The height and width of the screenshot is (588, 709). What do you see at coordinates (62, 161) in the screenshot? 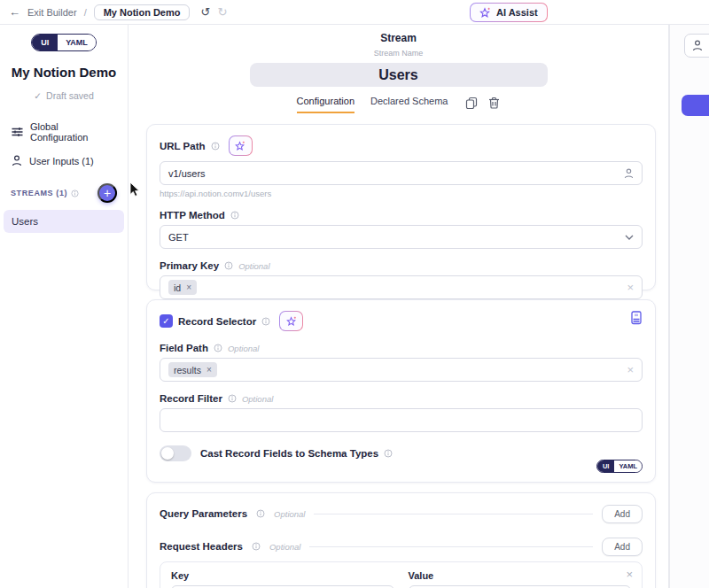
I see `sidebar-item-label: User Inputs (1)` at bounding box center [62, 161].